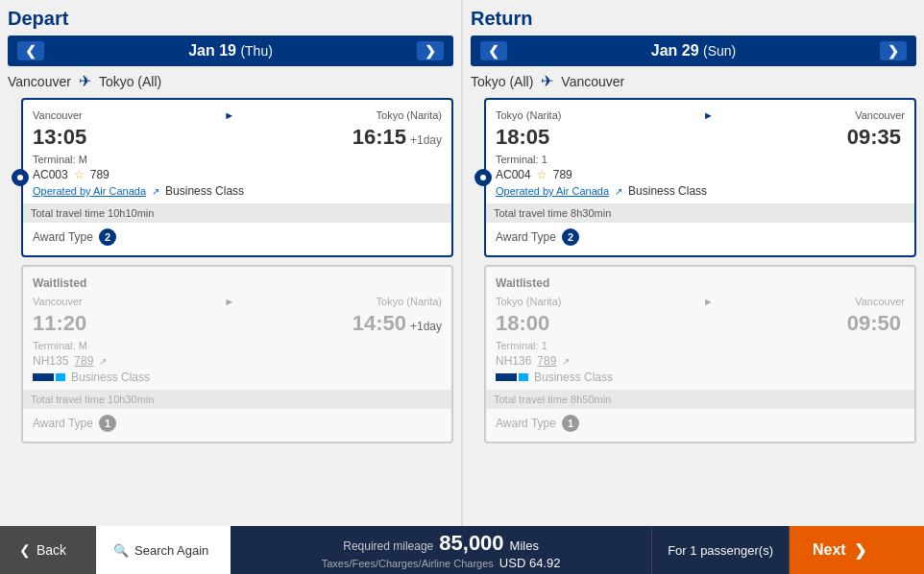  I want to click on return-operated-link: Operated by Air Canada, so click(552, 191).